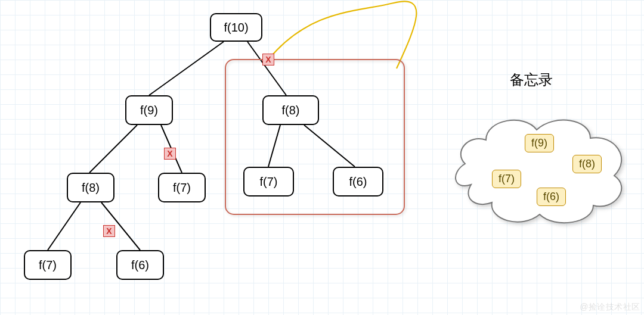 This screenshot has height=315, width=644. What do you see at coordinates (531, 80) in the screenshot?
I see `memo-title: 备忘录` at bounding box center [531, 80].